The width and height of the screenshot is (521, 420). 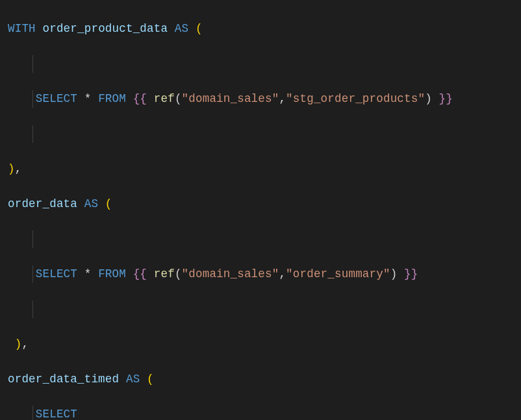 What do you see at coordinates (260, 413) in the screenshot?
I see `code-line: SELECT` at bounding box center [260, 413].